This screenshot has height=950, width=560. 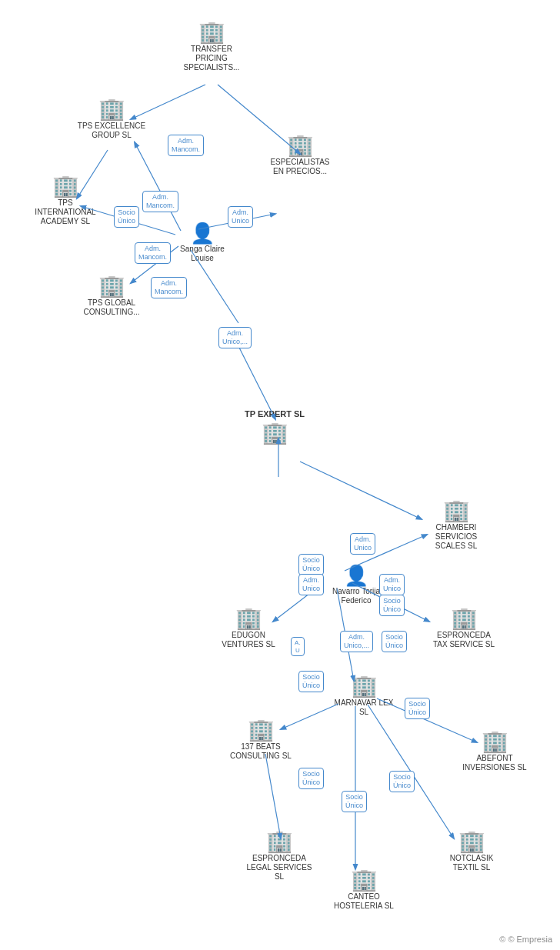 What do you see at coordinates (365, 880) in the screenshot?
I see `building-icon-canteo: 🏢` at bounding box center [365, 880].